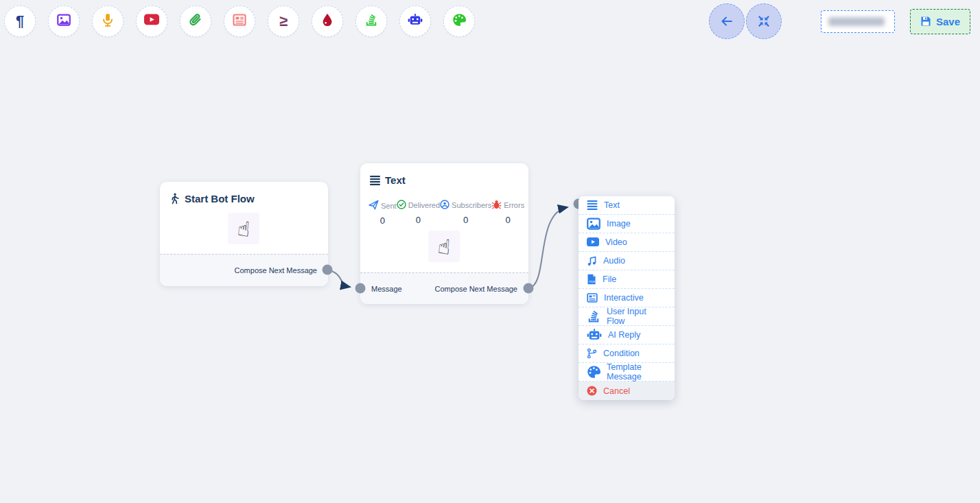 The image size is (980, 503). What do you see at coordinates (465, 213) in the screenshot?
I see `stat-subscribers: Subscribers0` at bounding box center [465, 213].